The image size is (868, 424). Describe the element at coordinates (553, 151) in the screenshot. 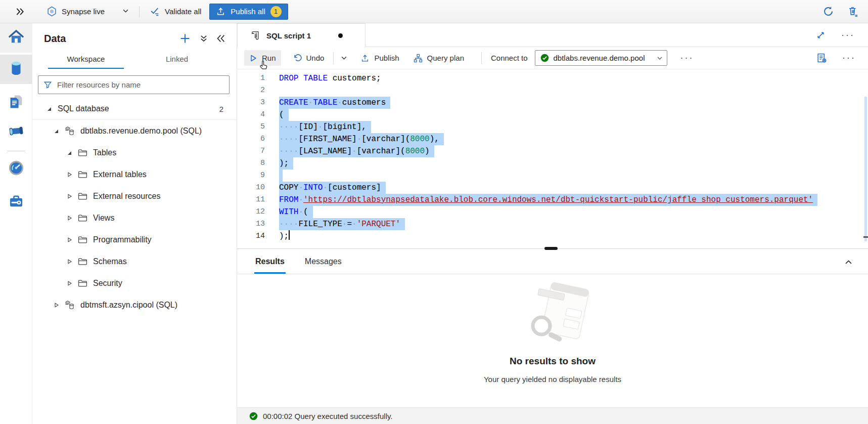

I see `code-line-7: 7····[LAST_NAME]·[varchar](8000)` at that location.